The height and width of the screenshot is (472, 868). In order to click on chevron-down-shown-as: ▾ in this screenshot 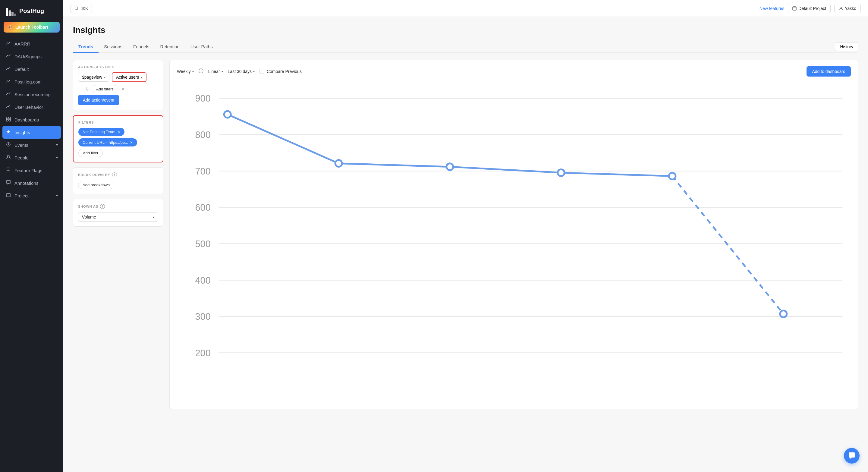, I will do `click(154, 217)`.